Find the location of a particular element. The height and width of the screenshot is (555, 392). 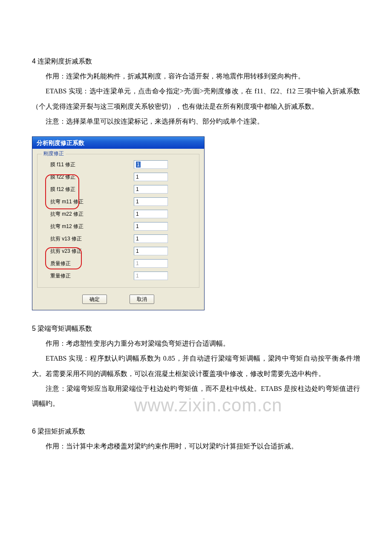

section-6-para-1: 作用：当计算中未考虑楼盖对梁旳约束作用时，可以对梁旳计算扭矩予以合适折减。 is located at coordinates (196, 446).